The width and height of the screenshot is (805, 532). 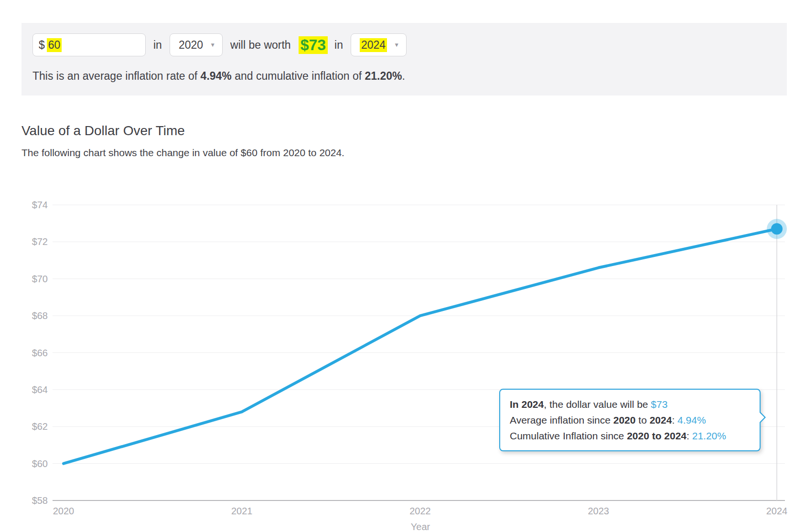 I want to click on tooltip-start-year: 2020, so click(x=625, y=420).